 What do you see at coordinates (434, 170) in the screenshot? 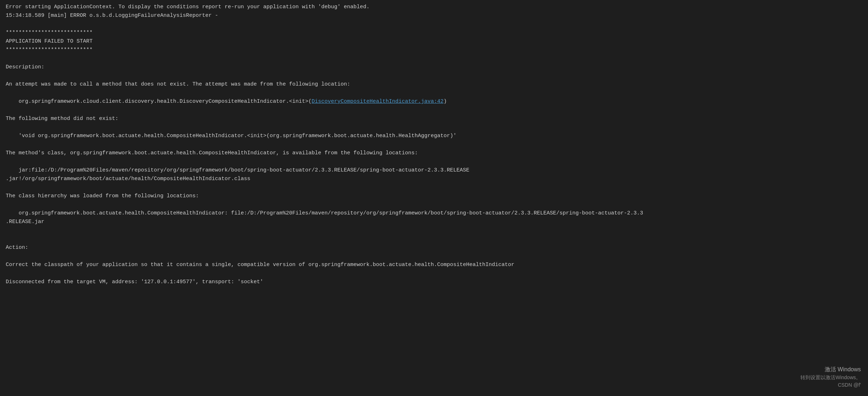
I see `line-jar-path-1: jar:file:/D:/Program%20Files/maven/repos…` at bounding box center [434, 170].